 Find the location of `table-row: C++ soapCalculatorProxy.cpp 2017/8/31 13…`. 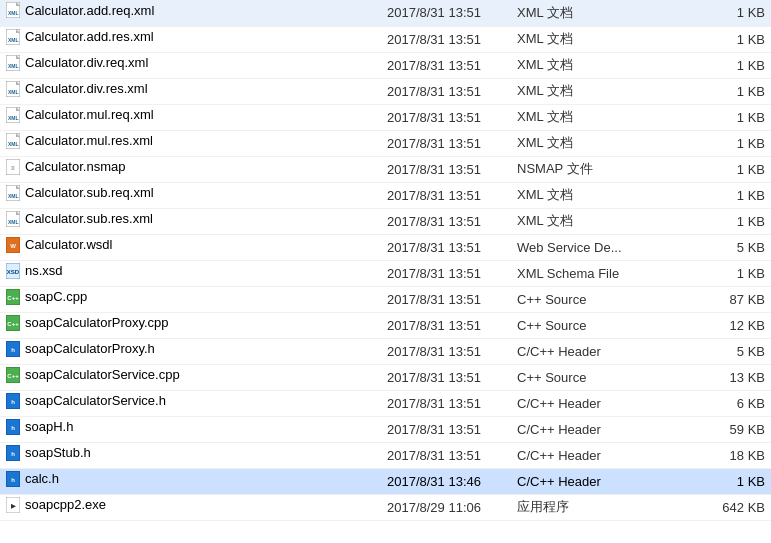

table-row: C++ soapCalculatorProxy.cpp 2017/8/31 13… is located at coordinates (386, 325).